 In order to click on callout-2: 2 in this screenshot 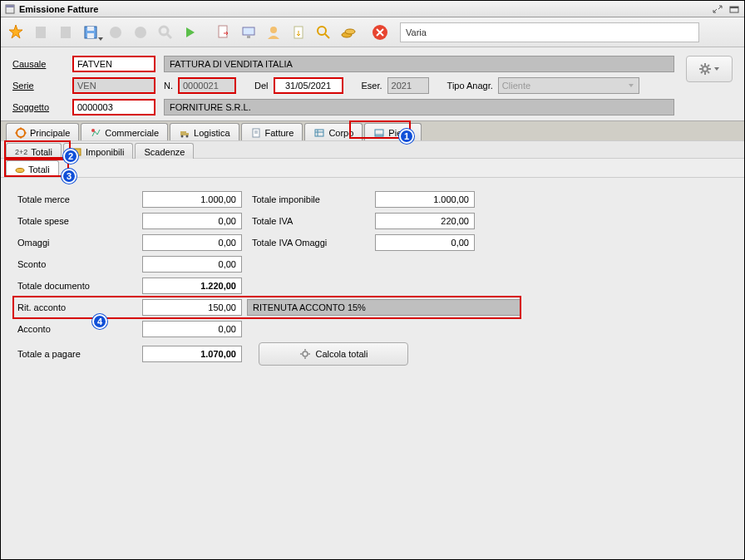, I will do `click(71, 156)`.